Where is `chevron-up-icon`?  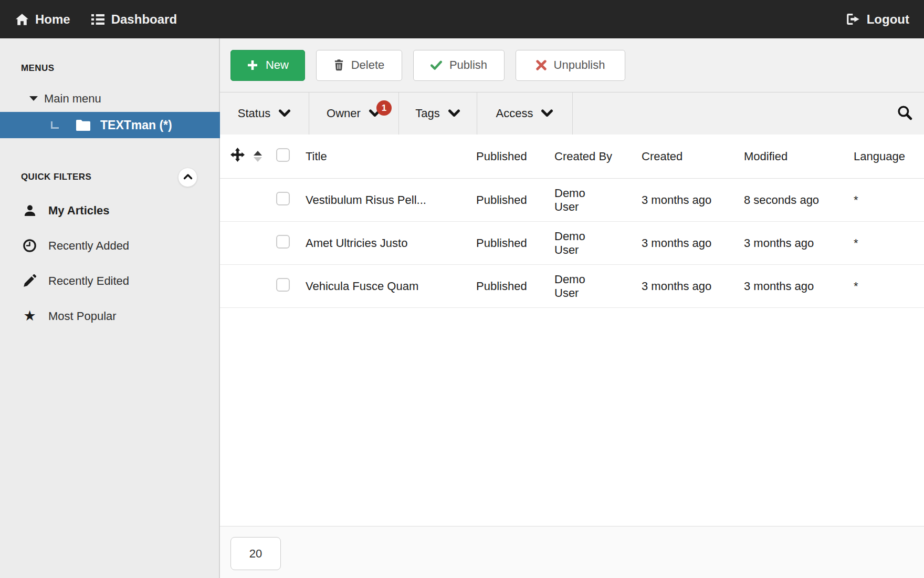
chevron-up-icon is located at coordinates (188, 178).